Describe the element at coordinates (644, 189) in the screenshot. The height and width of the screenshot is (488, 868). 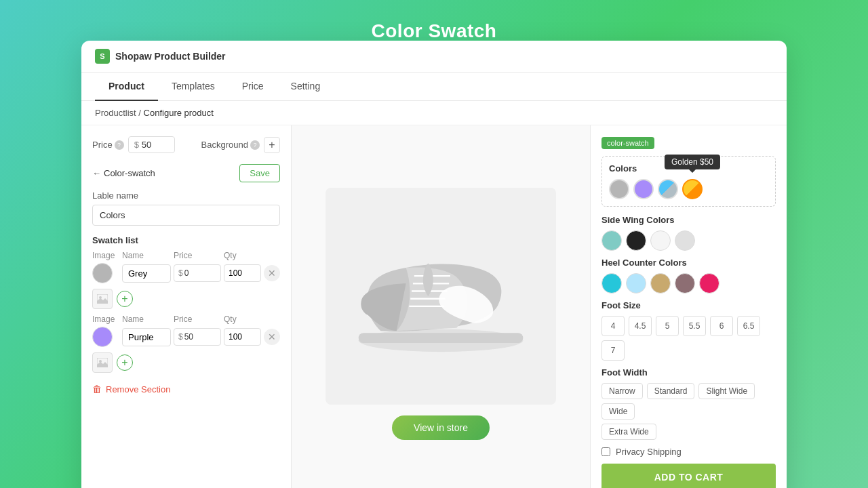
I see `color-swatch-purple` at that location.